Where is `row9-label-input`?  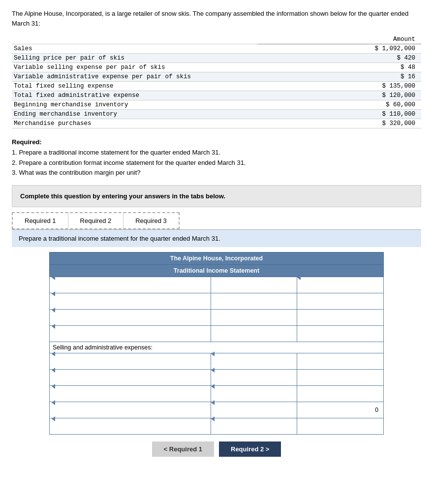
row9-label-input is located at coordinates (131, 428).